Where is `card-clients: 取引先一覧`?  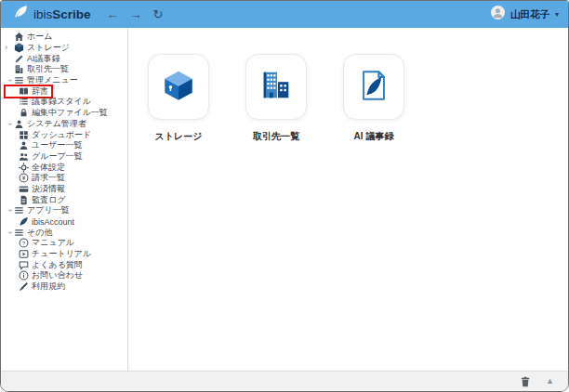 card-clients: 取引先一覧 is located at coordinates (276, 98).